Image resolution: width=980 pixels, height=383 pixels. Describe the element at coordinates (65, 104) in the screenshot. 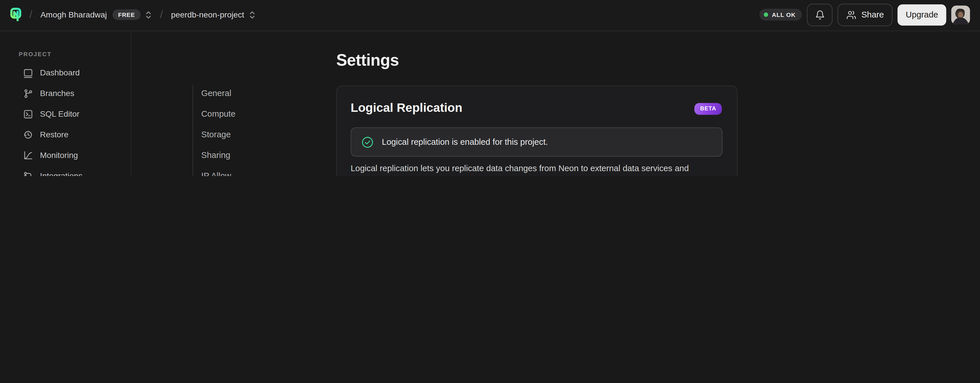

I see `sidebar: PROJECT Dashboard Branches SQL Editor Re…` at that location.